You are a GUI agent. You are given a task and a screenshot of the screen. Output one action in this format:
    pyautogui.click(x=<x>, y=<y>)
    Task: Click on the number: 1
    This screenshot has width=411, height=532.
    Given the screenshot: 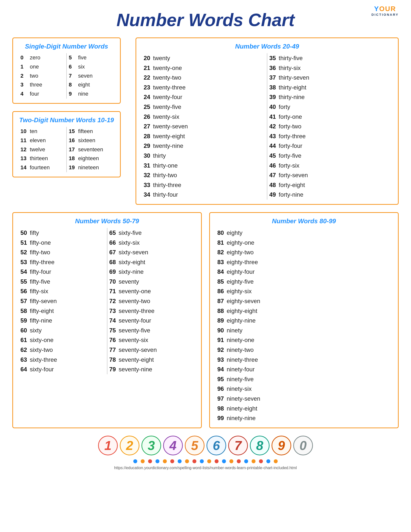 What is the action you would take?
    pyautogui.click(x=25, y=67)
    